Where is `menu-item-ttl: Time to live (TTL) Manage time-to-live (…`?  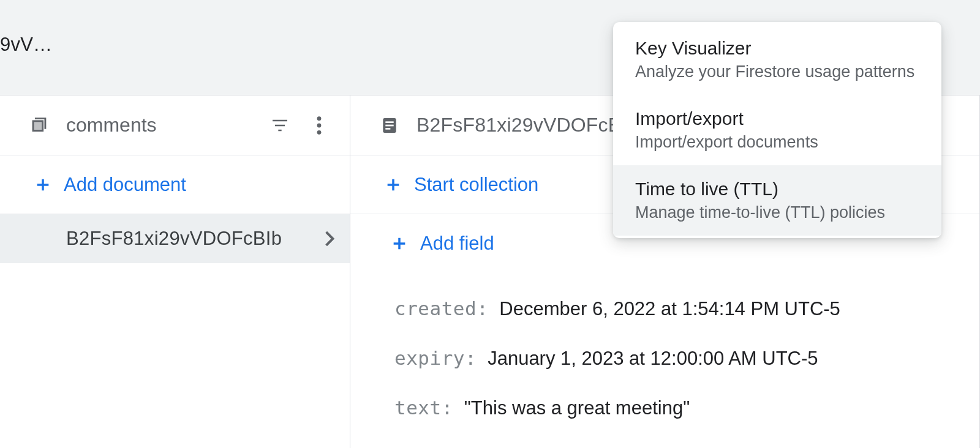
menu-item-ttl: Time to live (TTL) Manage time-to-live (… is located at coordinates (777, 201).